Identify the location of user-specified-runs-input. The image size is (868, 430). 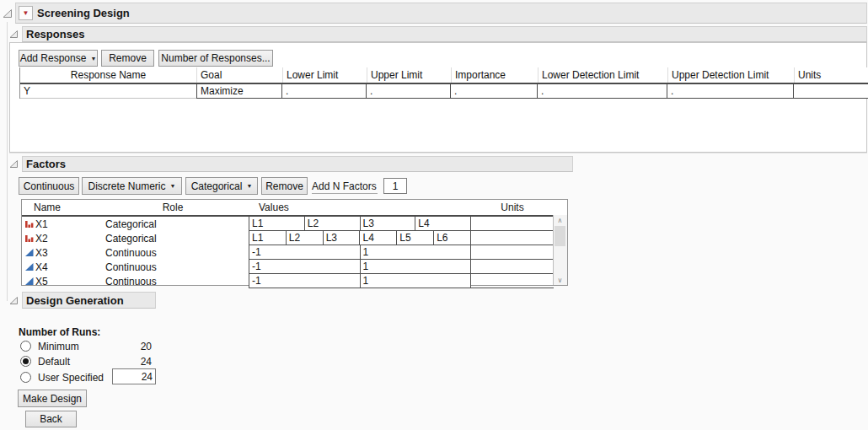
(134, 376).